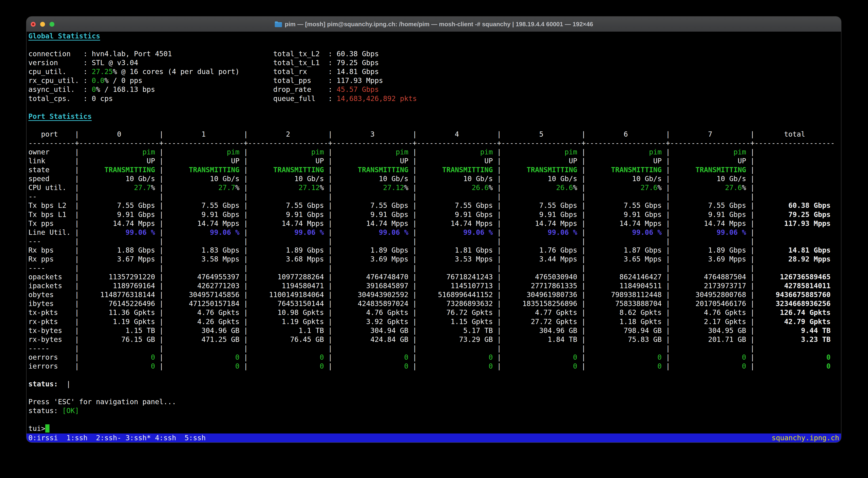 The image size is (868, 478). I want to click on table-row--: --- | | | | | | | | |, so click(435, 241).